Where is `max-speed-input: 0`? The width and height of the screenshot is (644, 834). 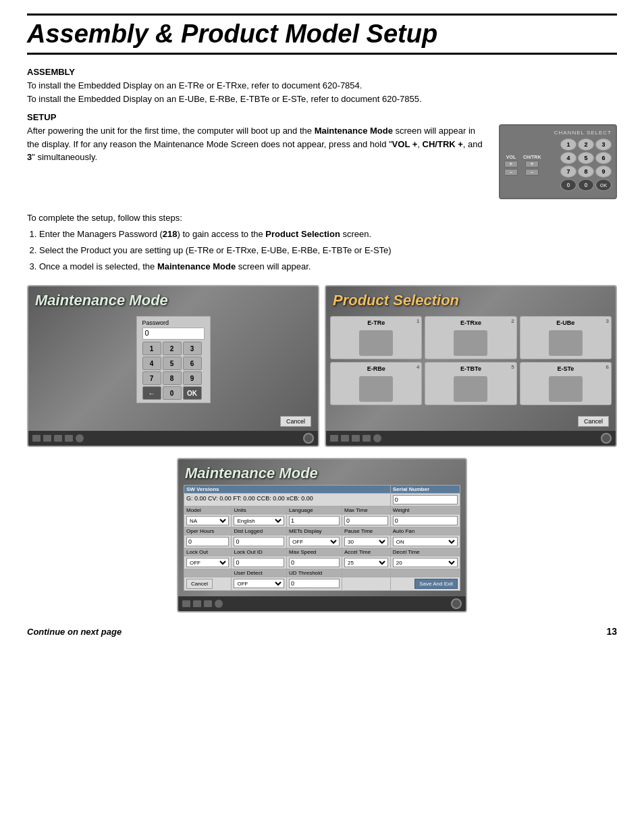 max-speed-input: 0 is located at coordinates (315, 563).